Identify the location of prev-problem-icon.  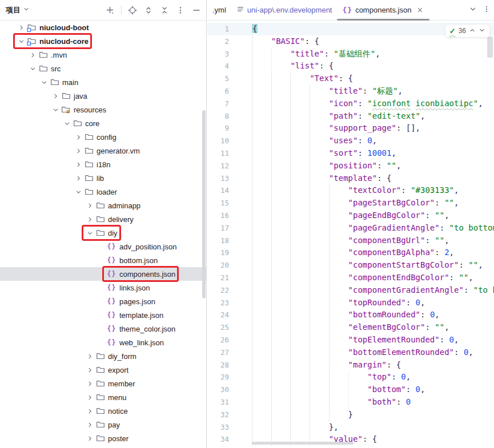
(472, 31).